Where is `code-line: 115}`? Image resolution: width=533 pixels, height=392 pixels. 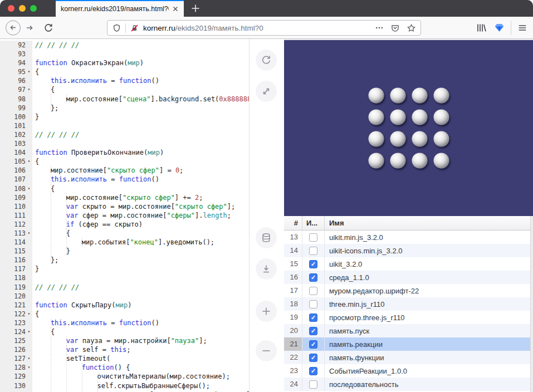 code-line: 115} is located at coordinates (125, 251).